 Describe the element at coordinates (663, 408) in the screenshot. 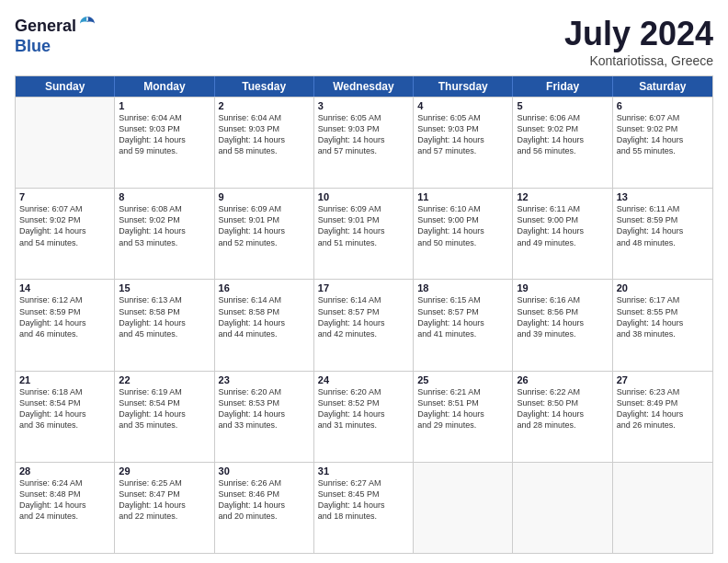

I see `cell-info: Sunrise: 6:23 AM Sunset: 8:49 PM Dayligh…` at that location.